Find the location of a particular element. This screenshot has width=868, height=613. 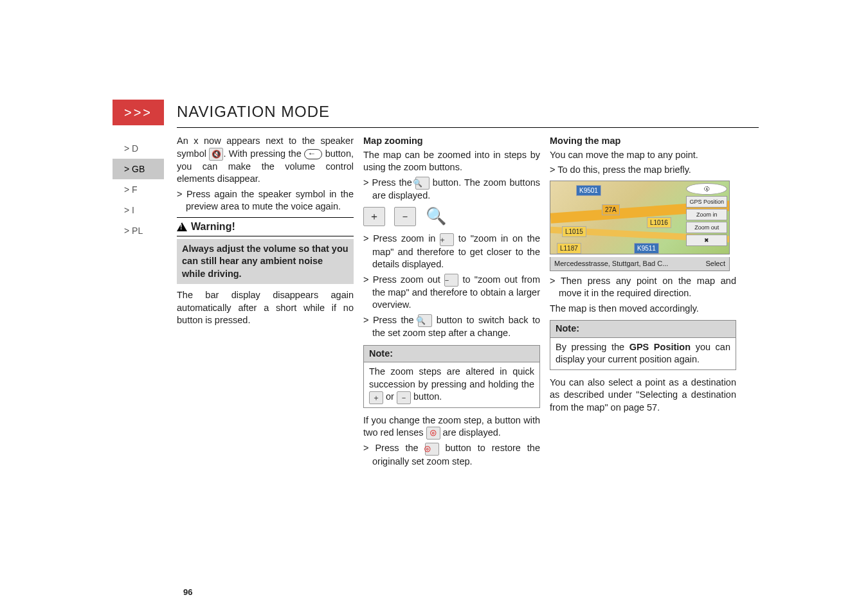

map-road-k9501: K9501 is located at coordinates (589, 191).